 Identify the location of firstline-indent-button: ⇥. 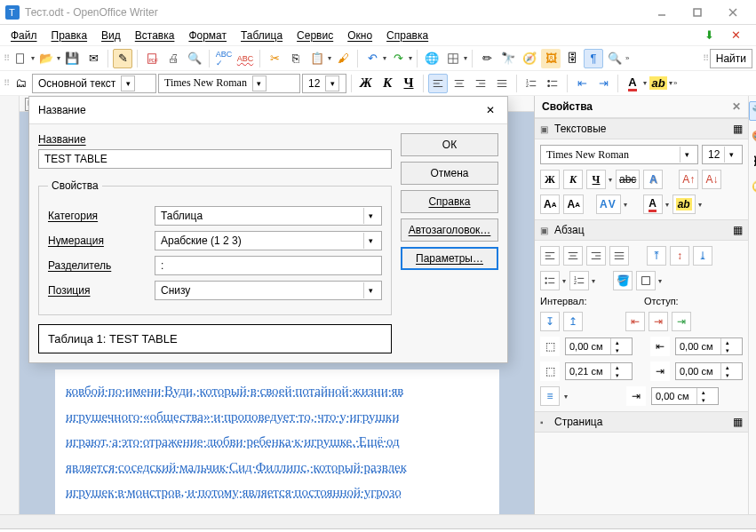
(681, 322).